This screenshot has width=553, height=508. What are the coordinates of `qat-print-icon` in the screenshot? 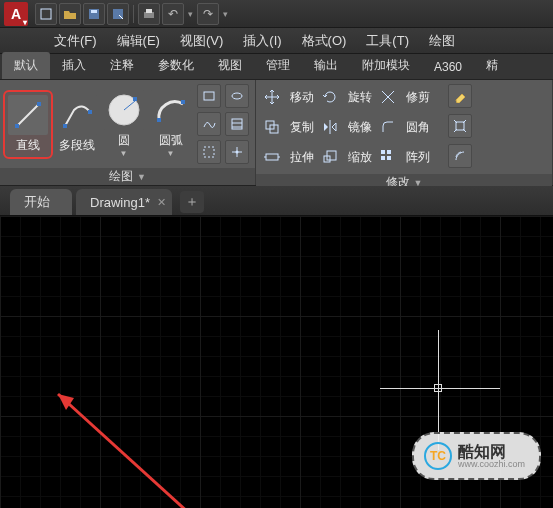 It's located at (149, 14).